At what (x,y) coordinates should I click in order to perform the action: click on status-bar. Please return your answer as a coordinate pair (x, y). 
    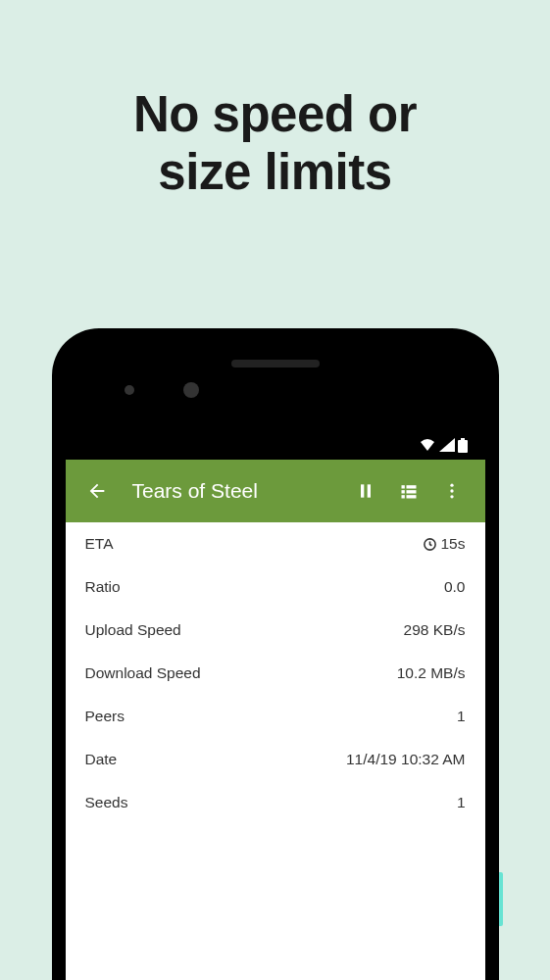
    Looking at the image, I should click on (275, 445).